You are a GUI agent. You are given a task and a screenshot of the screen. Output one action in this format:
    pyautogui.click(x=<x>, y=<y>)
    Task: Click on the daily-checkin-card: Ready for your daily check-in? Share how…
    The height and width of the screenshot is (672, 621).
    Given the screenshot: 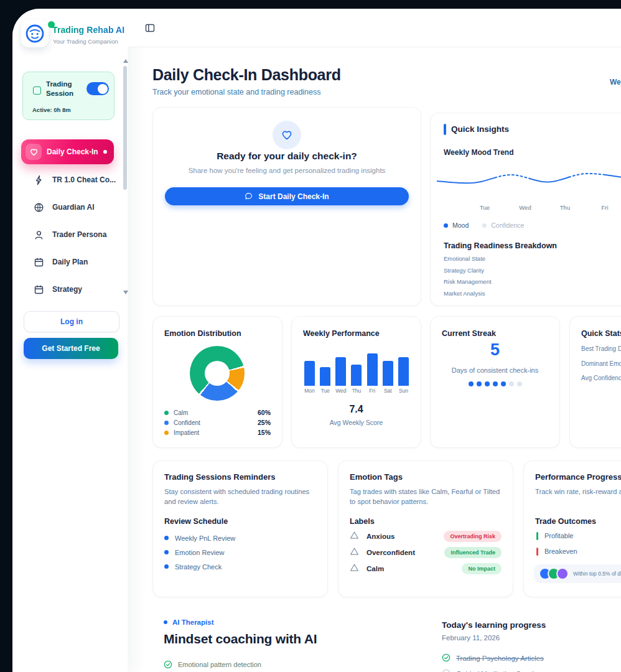 What is the action you would take?
    pyautogui.click(x=287, y=207)
    